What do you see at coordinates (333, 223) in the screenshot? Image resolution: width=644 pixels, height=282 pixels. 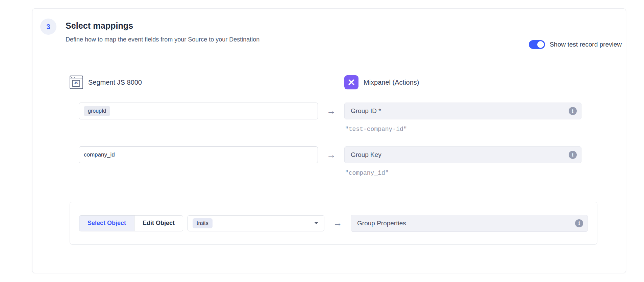 I see `object-mapping-box: Select Object Edit Object traits → Group…` at bounding box center [333, 223].